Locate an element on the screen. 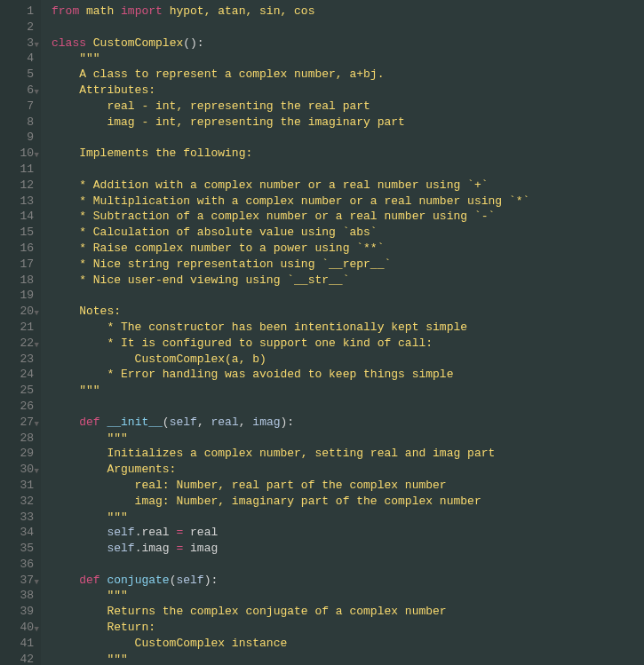  line-number: 2 is located at coordinates (17, 28).